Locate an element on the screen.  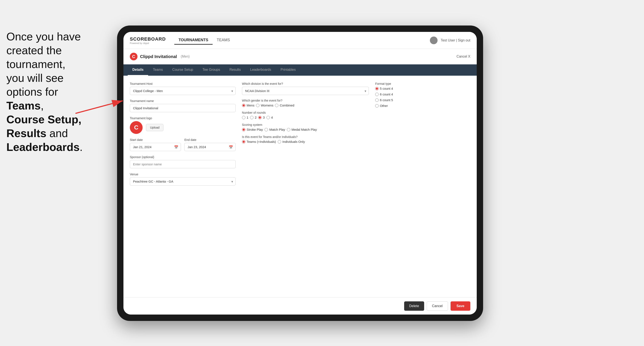
scoring-medal-option: Medal Match Play is located at coordinates (302, 130).